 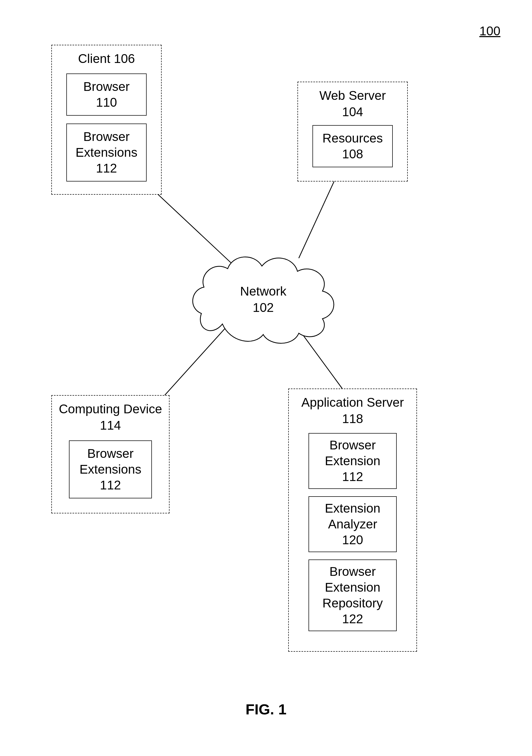 What do you see at coordinates (353, 146) in the screenshot?
I see `webserver-resources-box: Resources 108` at bounding box center [353, 146].